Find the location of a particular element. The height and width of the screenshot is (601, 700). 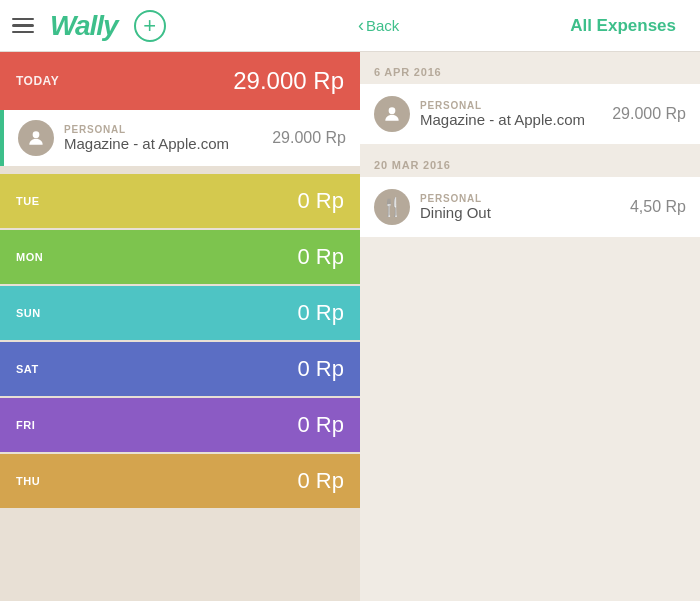

day-bar-tue: TUE 0 Rp is located at coordinates (180, 201).